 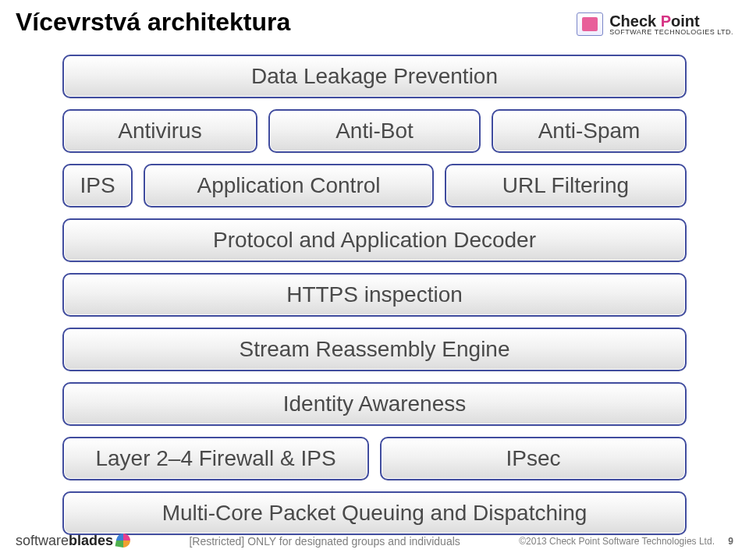 What do you see at coordinates (666, 21) in the screenshot?
I see `vendor-logo-accent: P` at bounding box center [666, 21].